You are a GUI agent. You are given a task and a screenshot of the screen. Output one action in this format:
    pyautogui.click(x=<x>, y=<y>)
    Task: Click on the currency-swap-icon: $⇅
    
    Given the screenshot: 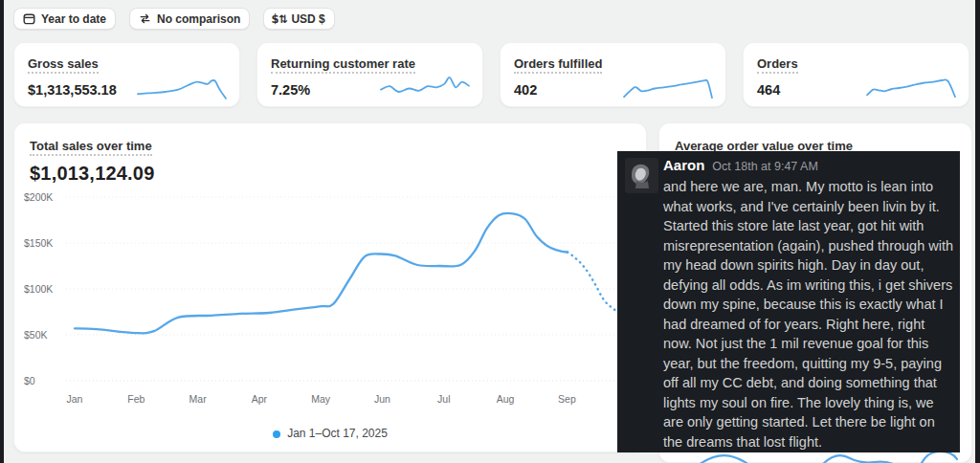 What is the action you would take?
    pyautogui.click(x=279, y=19)
    